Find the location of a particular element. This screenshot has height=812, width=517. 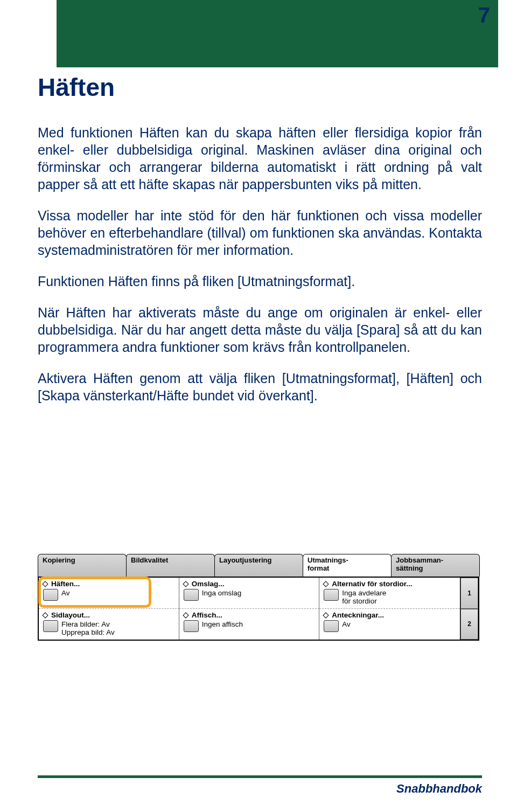

printer-panel-screenshot: Kopiering Bildkvalitet Layoutjustering U… is located at coordinates (258, 597).